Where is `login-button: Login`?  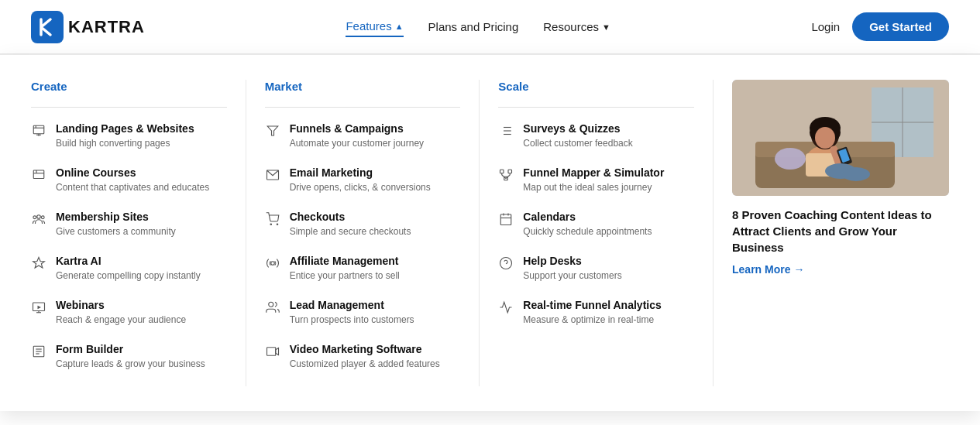 login-button: Login is located at coordinates (826, 26).